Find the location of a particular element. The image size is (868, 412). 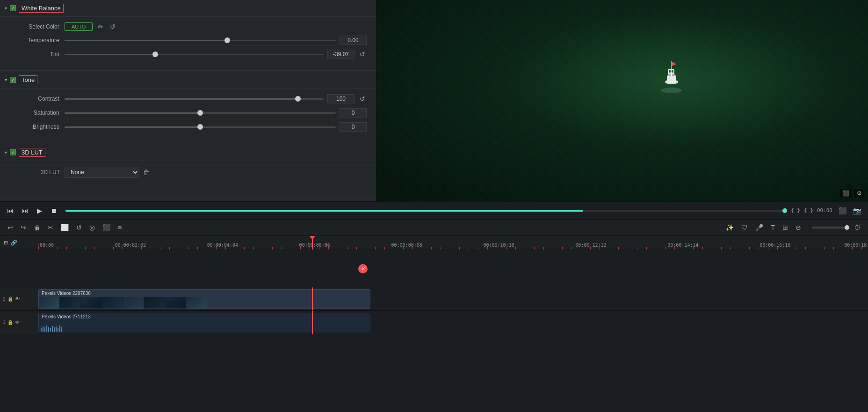

timeline-left-pad: ⊞ 🔗 is located at coordinates (19, 243).